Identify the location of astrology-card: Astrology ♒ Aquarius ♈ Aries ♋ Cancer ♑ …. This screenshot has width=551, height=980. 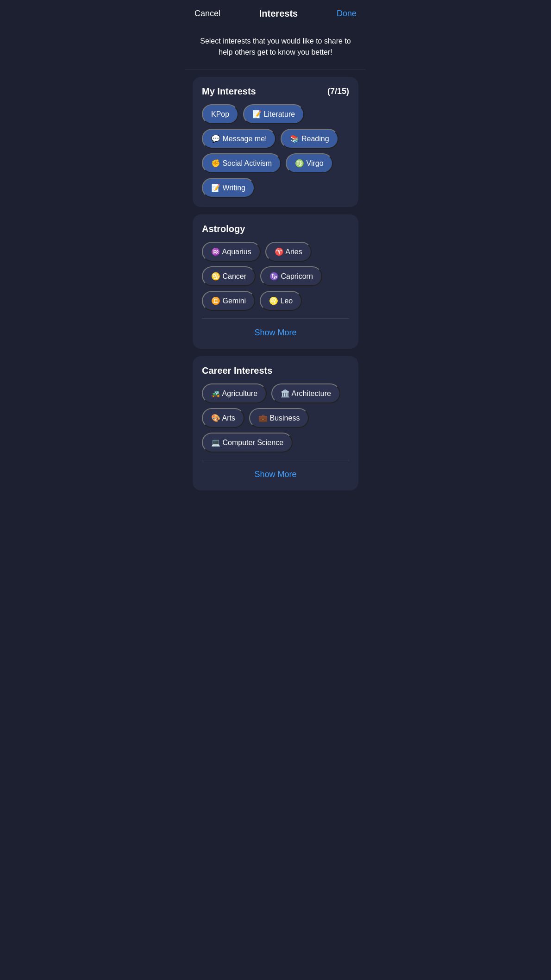
(276, 282).